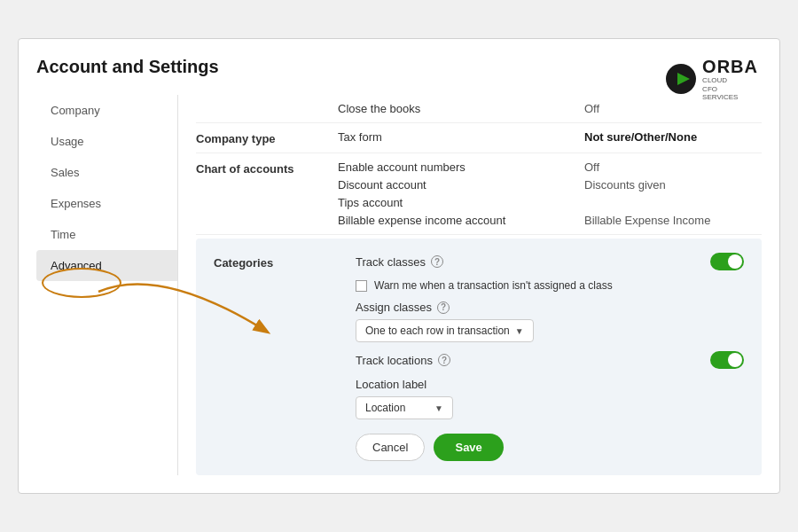  What do you see at coordinates (550, 184) in the screenshot?
I see `chart-row-1: Discount account Discounts given` at bounding box center [550, 184].